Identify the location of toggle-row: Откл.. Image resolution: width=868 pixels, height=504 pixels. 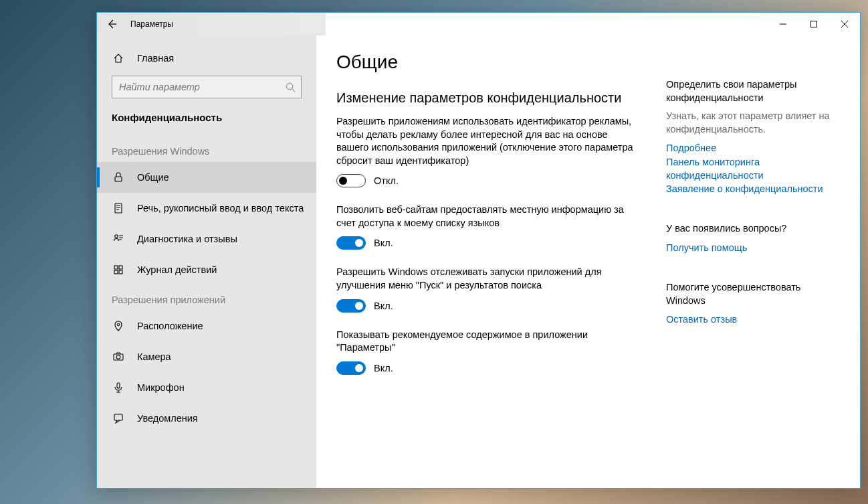
(490, 181).